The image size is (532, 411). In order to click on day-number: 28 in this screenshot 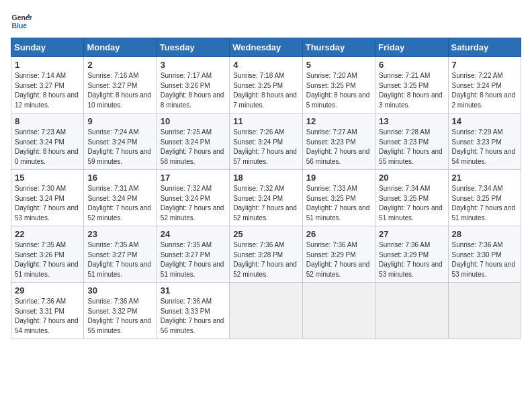, I will do `click(485, 234)`.